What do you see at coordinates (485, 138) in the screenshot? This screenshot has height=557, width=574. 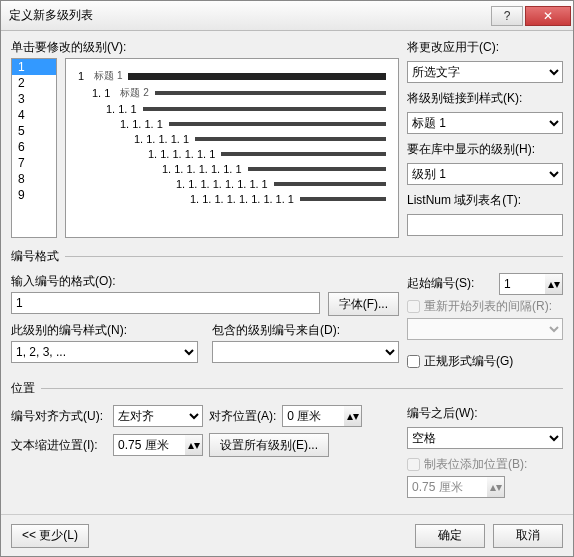 I see `right-column: 将更改应用于(C): 所选文字 将级别链接到样式(K): 标题 1 要在库中显示…` at bounding box center [485, 138].